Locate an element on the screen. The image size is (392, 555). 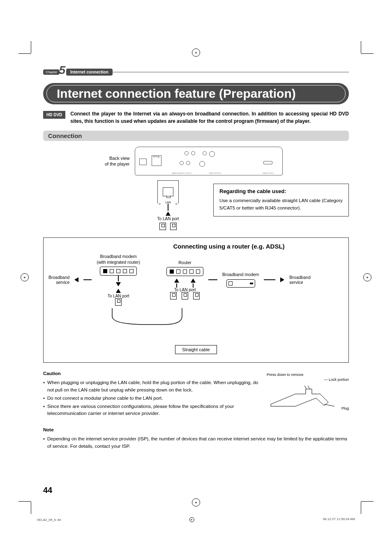
router-icon is located at coordinates (185, 272).